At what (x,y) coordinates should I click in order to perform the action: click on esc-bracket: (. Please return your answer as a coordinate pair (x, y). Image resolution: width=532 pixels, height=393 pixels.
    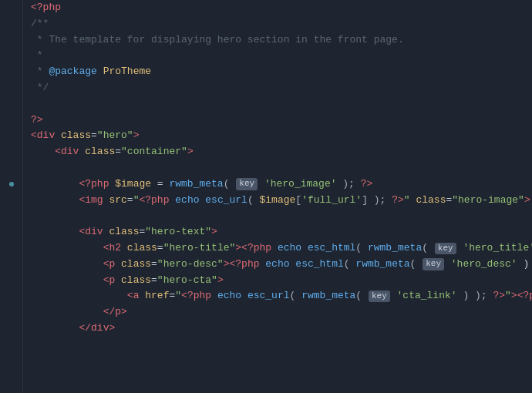
    Looking at the image, I should click on (254, 200).